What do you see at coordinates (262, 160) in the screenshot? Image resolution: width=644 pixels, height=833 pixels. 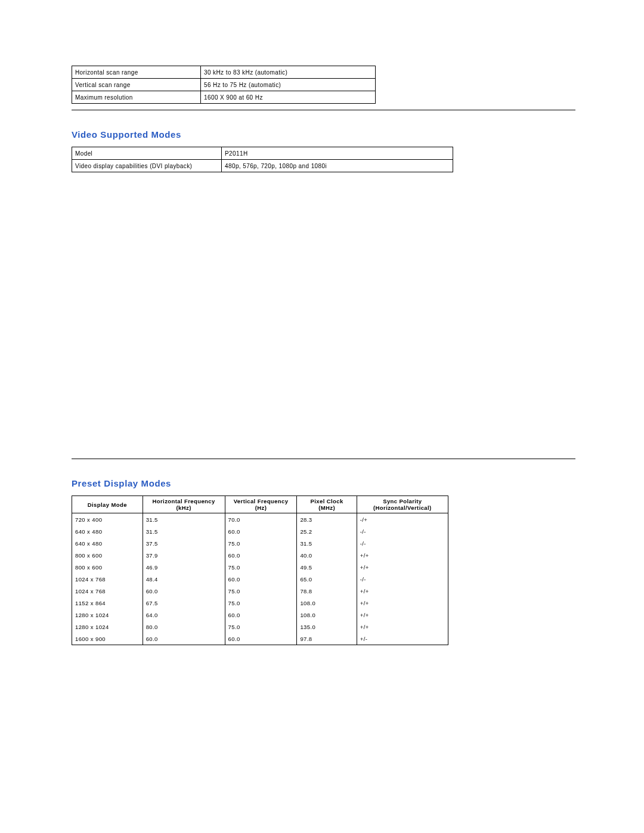 I see `video-supported-modes-table: ModelP2011HVideo display capabilities (D…` at bounding box center [262, 160].